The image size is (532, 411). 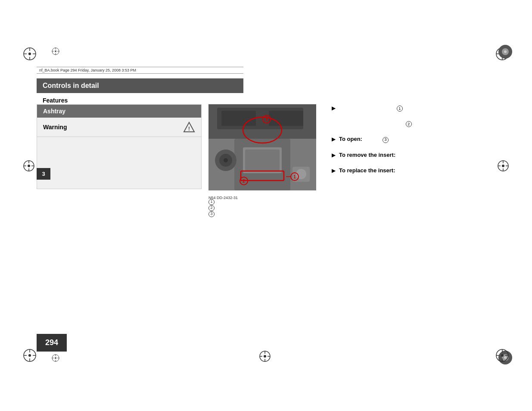 I want to click on number-badge-2: 2, so click(x=409, y=124).